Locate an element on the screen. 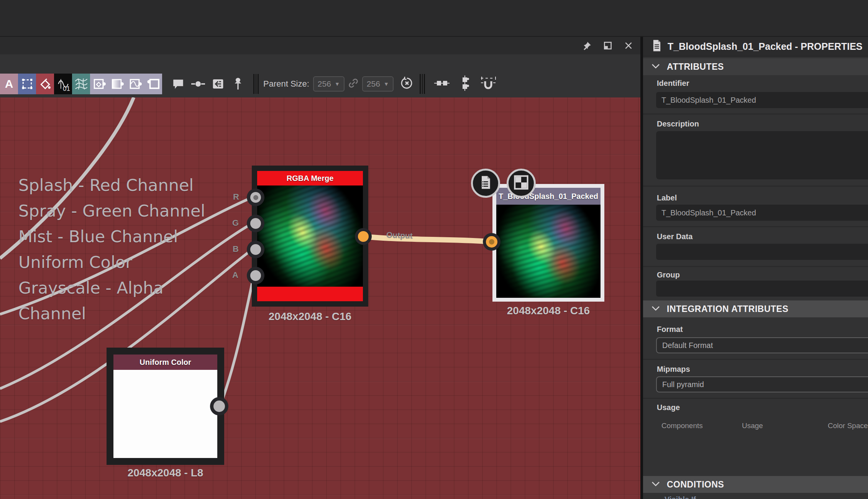 This screenshot has width=868, height=499. link-icon is located at coordinates (353, 84).